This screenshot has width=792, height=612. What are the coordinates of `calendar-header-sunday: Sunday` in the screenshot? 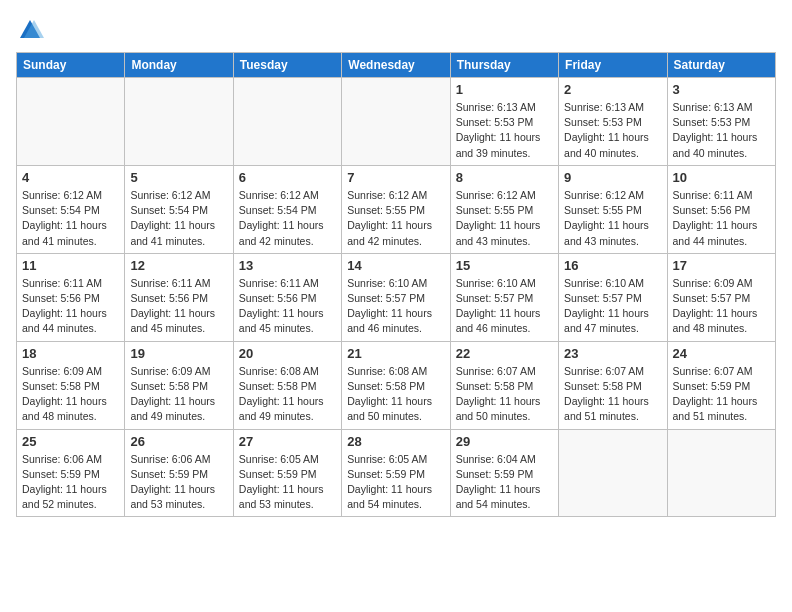 It's located at (71, 66).